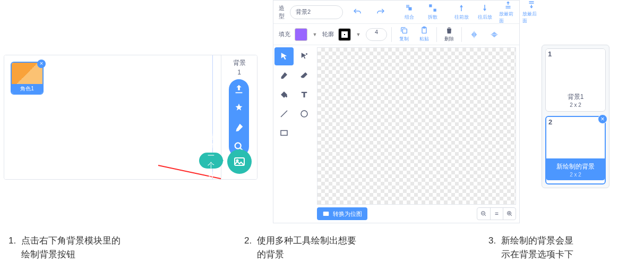 The width and height of the screenshot is (644, 277). Describe the element at coordinates (576, 167) in the screenshot. I see `backdrop-name: 新绘制的背景` at that location.